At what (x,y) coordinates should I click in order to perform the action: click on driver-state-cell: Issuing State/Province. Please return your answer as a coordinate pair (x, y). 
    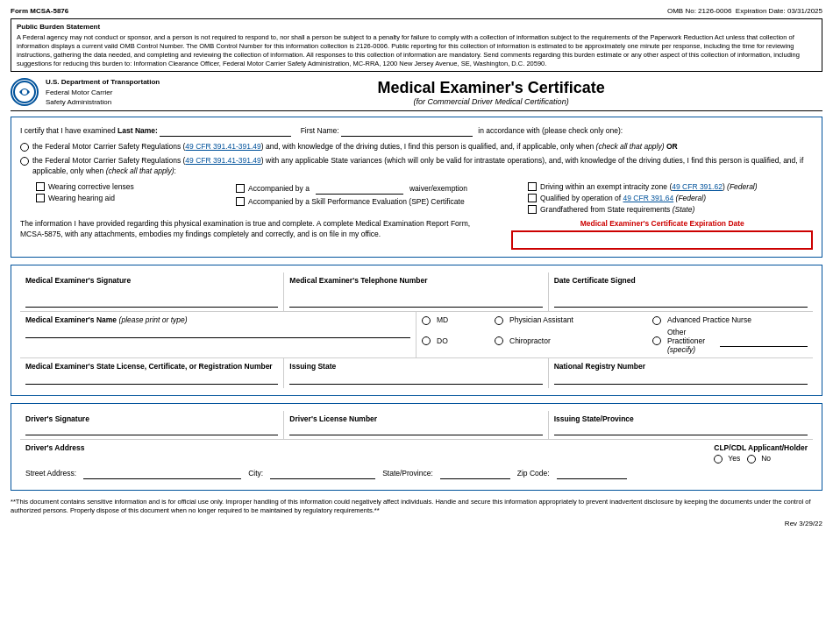
    Looking at the image, I should click on (680, 425).